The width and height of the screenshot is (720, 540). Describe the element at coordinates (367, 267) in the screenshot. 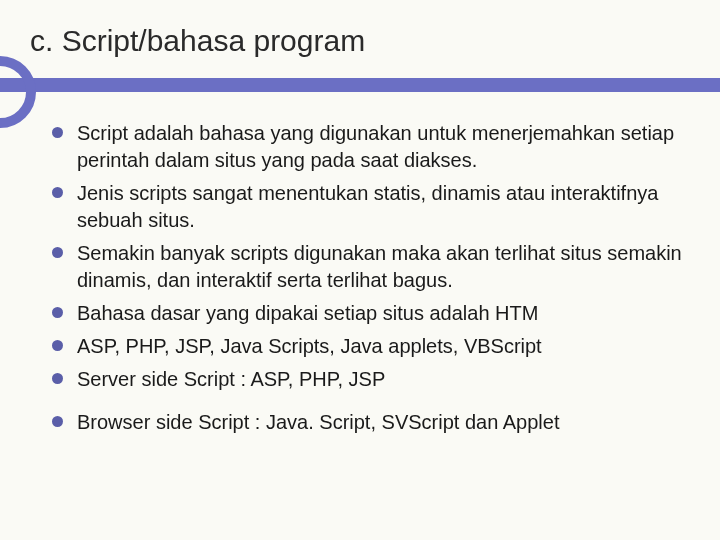

I see `list-item: Semakin banyak scripts digunakan maka ak…` at that location.